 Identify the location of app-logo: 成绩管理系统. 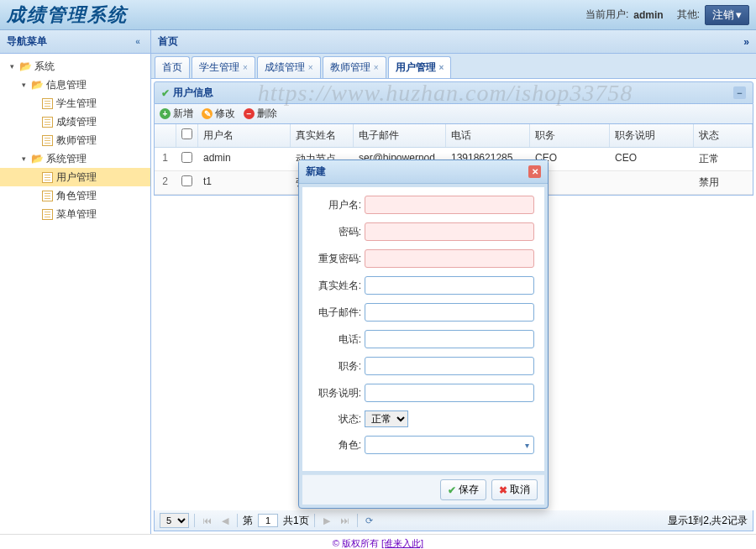
(296, 15).